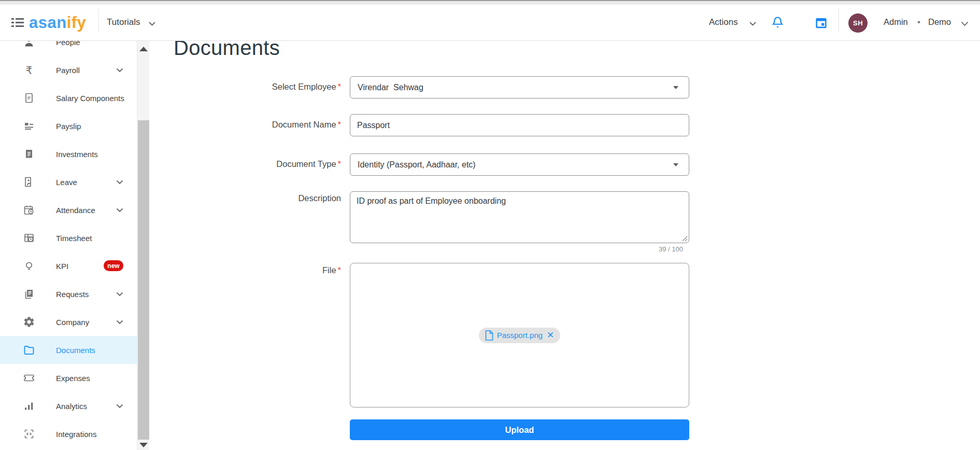 This screenshot has height=450, width=980. What do you see at coordinates (68, 434) in the screenshot?
I see `sidebar-item-integrations: Integrations` at bounding box center [68, 434].